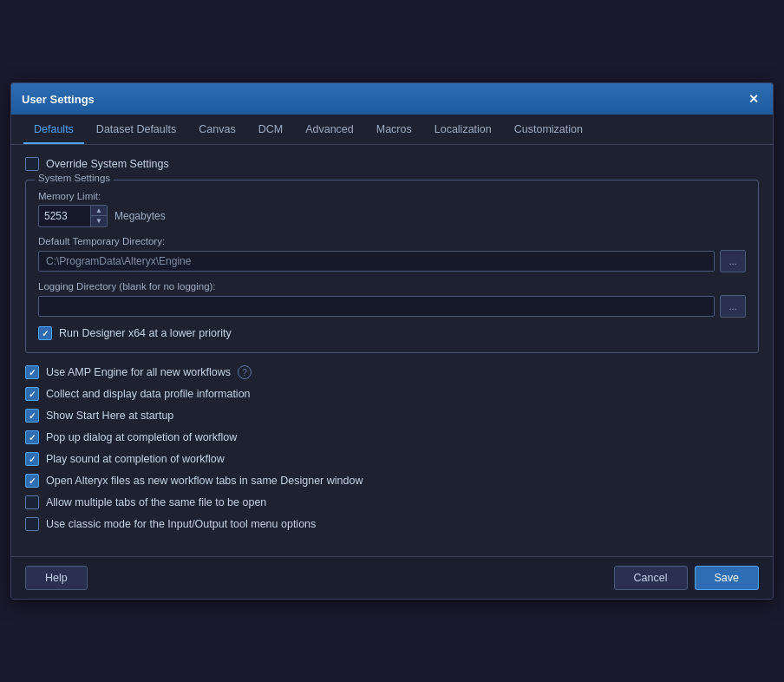 The height and width of the screenshot is (682, 784). I want to click on tab-defaults: Defaults, so click(54, 129).